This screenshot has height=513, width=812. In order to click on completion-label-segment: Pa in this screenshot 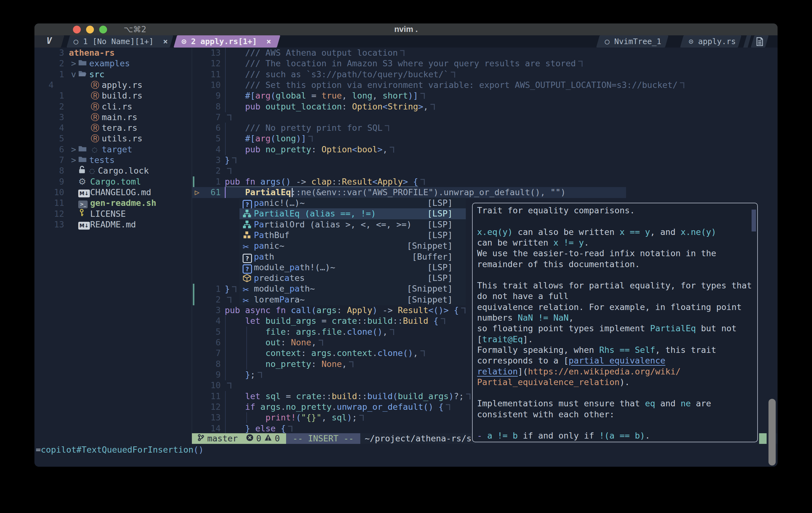, I will do `click(259, 235)`.